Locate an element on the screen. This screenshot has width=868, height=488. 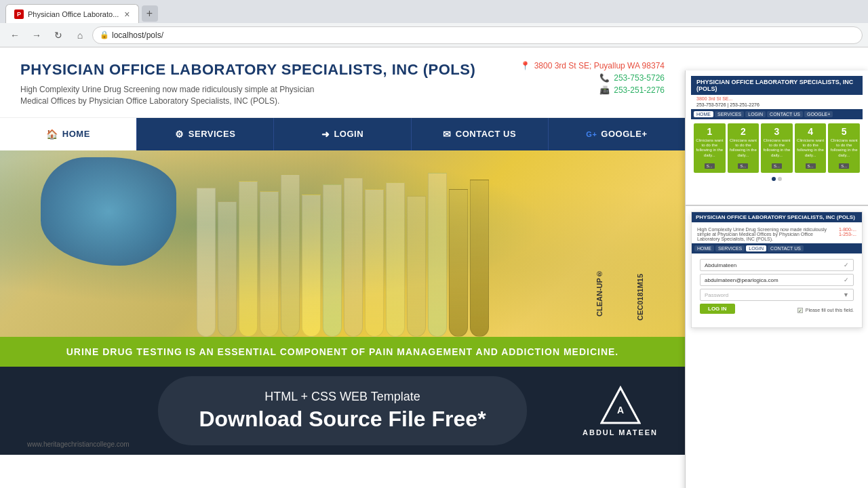
thumb2-username-value: Abdulmateen is located at coordinates (720, 266).